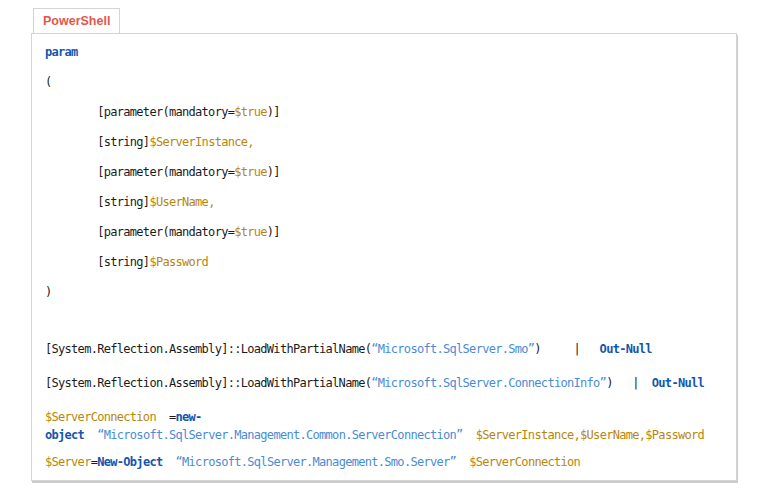  Describe the element at coordinates (178, 262) in the screenshot. I see `code-token-variable: $Password` at that location.